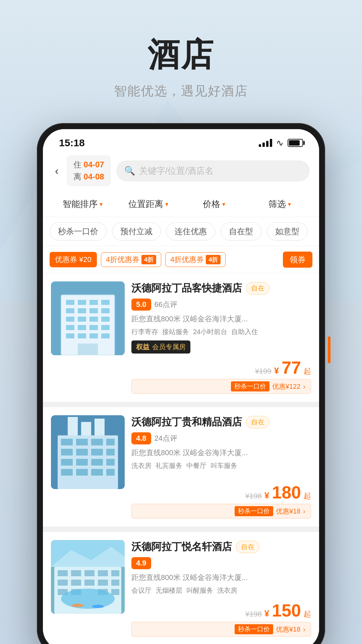  What do you see at coordinates (136, 231) in the screenshot?
I see `filter-tag-1: 预付立减` at bounding box center [136, 231].